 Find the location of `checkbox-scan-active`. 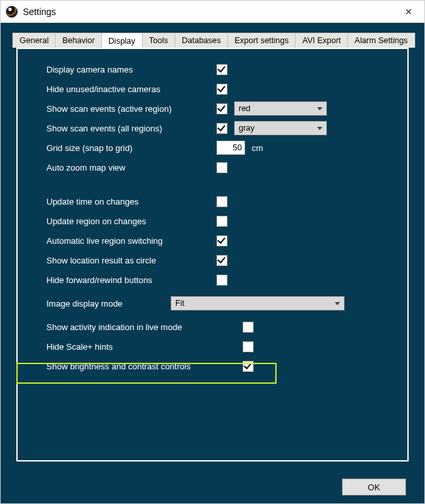

checkbox-scan-active is located at coordinates (222, 109).